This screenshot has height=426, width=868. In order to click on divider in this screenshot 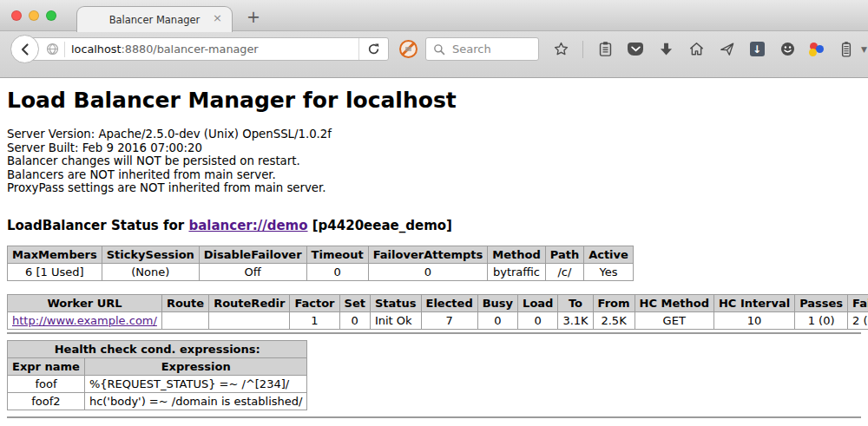, I will do `click(434, 333)`.